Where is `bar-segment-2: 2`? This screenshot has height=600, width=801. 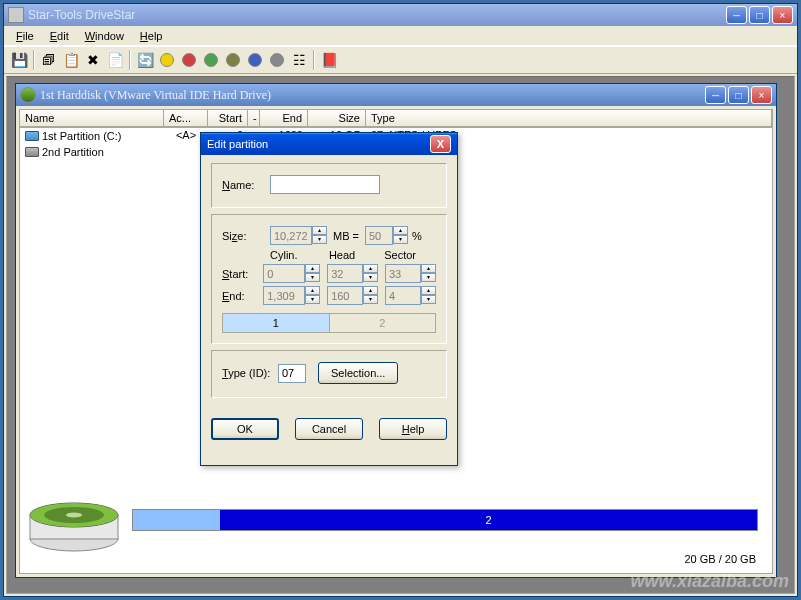 bar-segment-2: 2 is located at coordinates (488, 520).